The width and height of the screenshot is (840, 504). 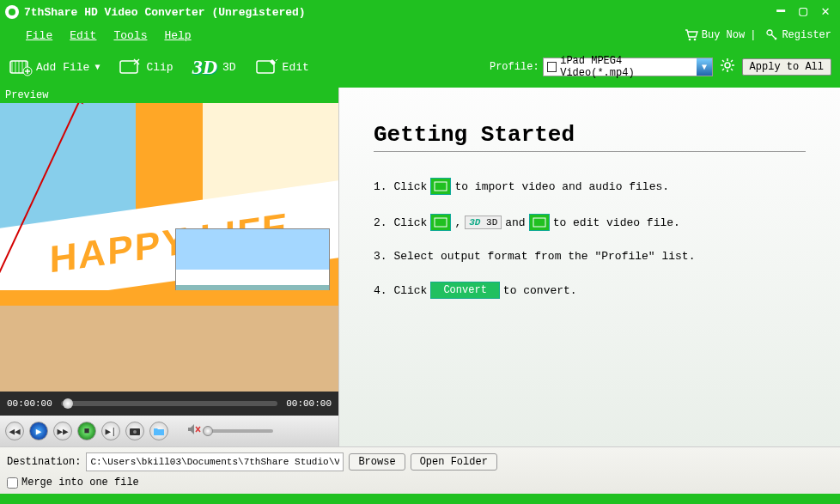 I want to click on next-button: ▶|, so click(x=111, y=431).